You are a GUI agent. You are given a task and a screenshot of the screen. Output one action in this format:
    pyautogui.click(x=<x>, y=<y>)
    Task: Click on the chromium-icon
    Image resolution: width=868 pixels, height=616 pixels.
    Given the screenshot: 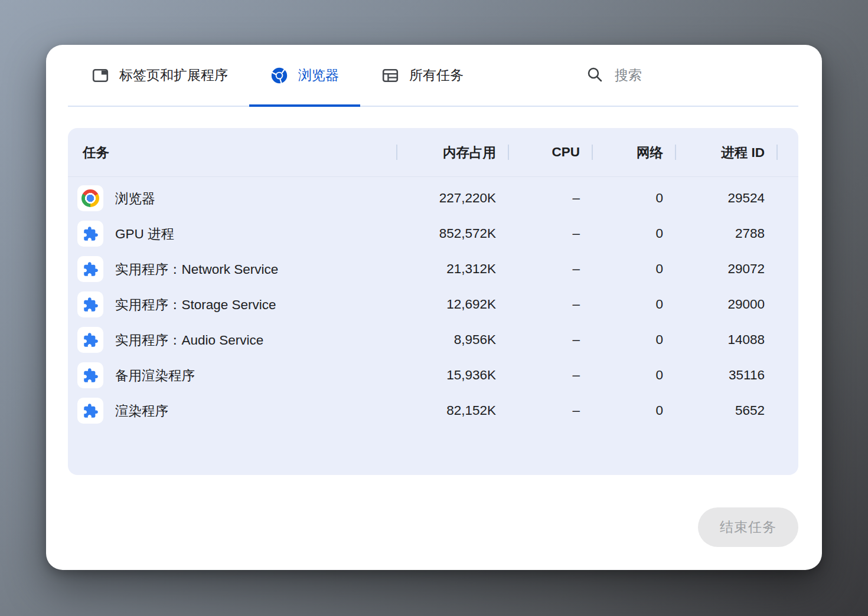 What is the action you would take?
    pyautogui.click(x=279, y=76)
    